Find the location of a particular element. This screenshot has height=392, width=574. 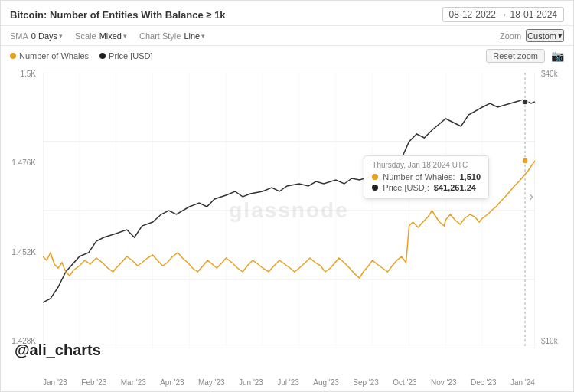

legend-dot-whales is located at coordinates (13, 56).